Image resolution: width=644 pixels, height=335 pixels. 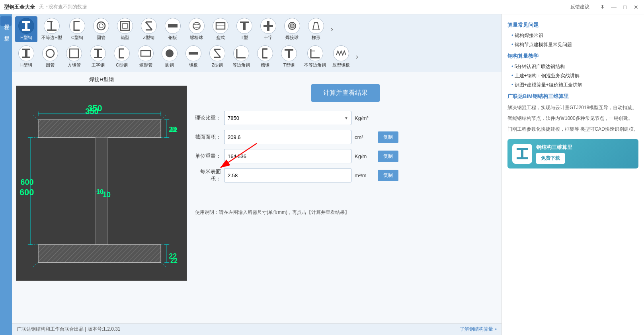 I want to click on round-tube-icon, so click(x=101, y=26).